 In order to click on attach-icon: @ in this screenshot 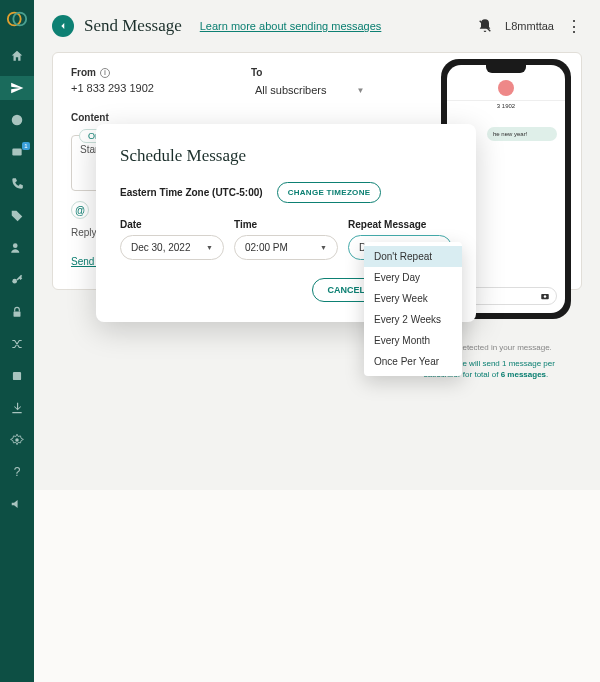, I will do `click(80, 210)`.